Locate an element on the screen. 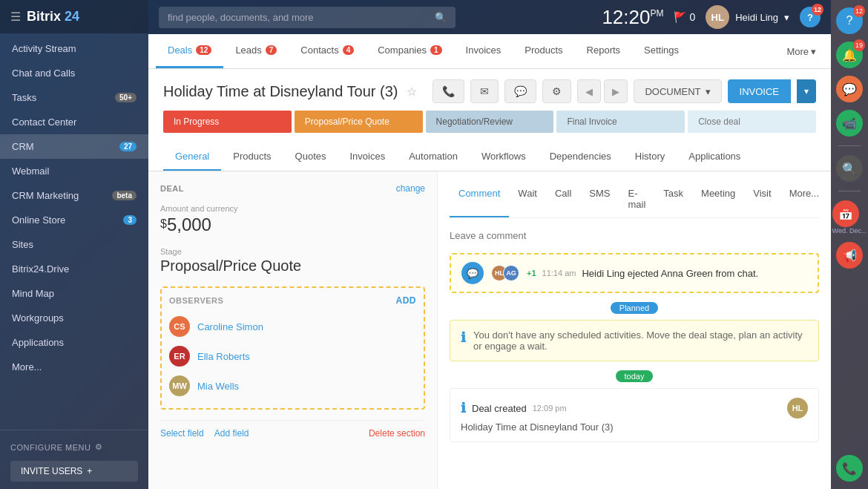  comment-tab-visit: Visit is located at coordinates (762, 200).